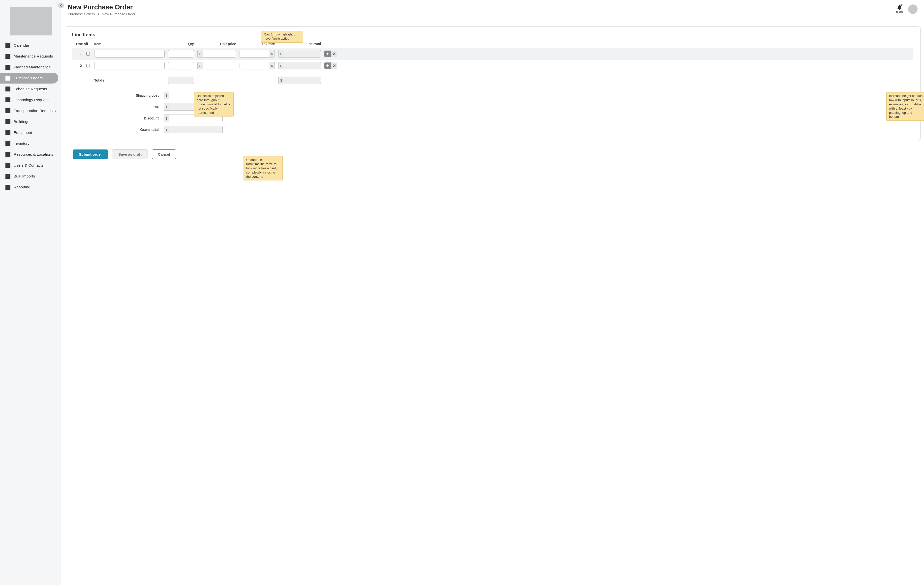 The height and width of the screenshot is (585, 924). Describe the element at coordinates (196, 130) in the screenshot. I see `grand-total-input` at that location.